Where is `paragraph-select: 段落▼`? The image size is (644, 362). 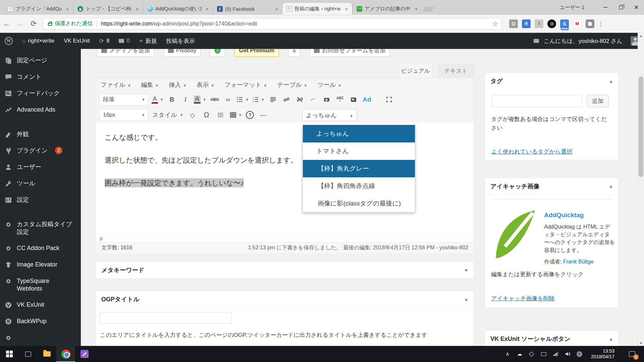
paragraph-select: 段落▼ is located at coordinates (124, 100).